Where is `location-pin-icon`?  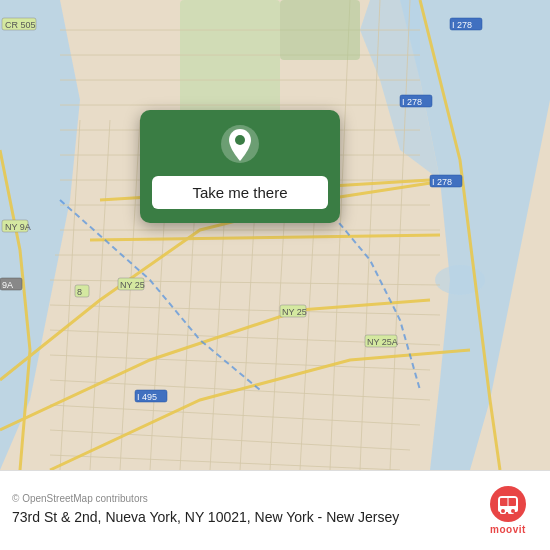
location-pin-icon is located at coordinates (240, 146).